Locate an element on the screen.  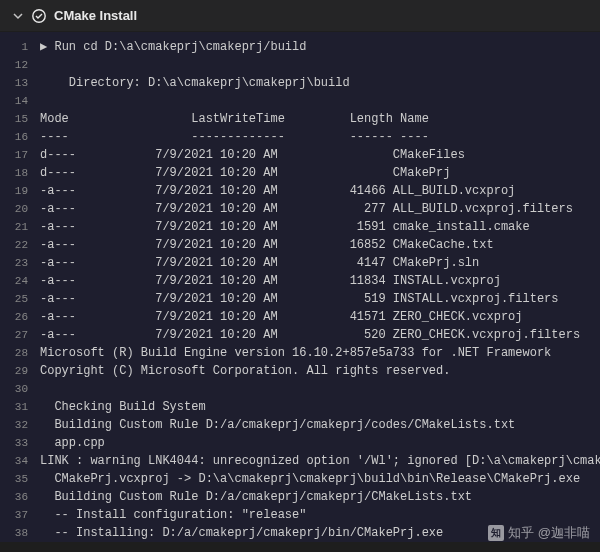
line-number: 1 is located at coordinates (20, 47).